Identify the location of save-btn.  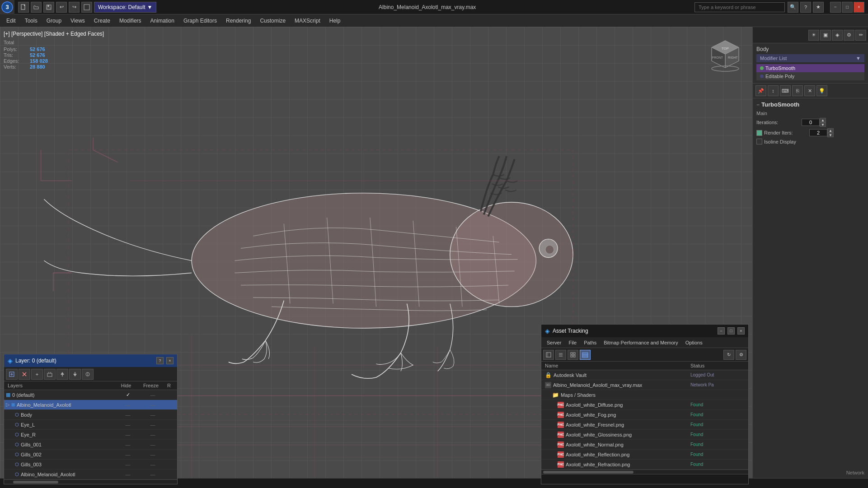
(49, 7).